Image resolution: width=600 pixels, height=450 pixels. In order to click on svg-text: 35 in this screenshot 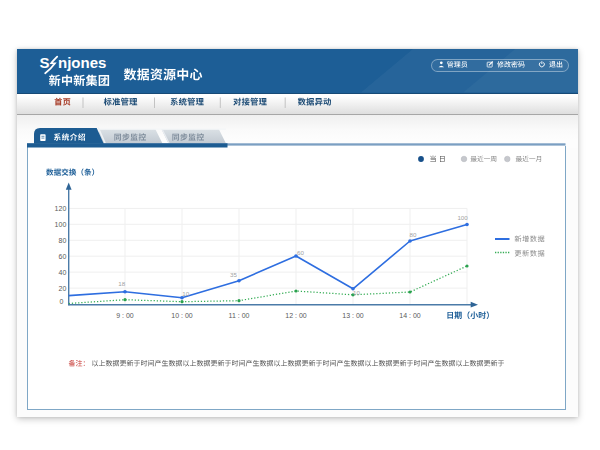, I will do `click(234, 274)`.